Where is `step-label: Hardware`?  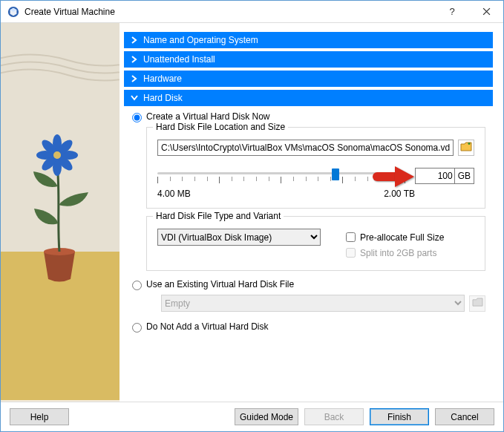
step-label: Hardware is located at coordinates (163, 79).